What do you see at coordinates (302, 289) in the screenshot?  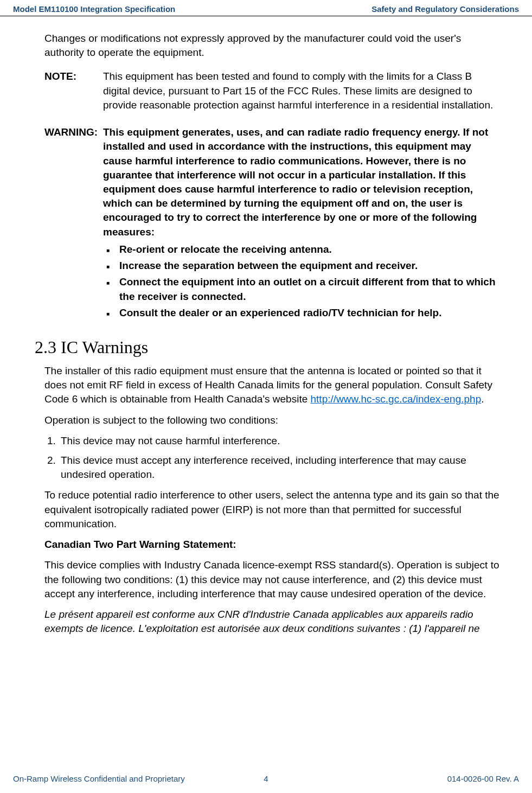 I see `list-item: ■ Connect the equipment into an outlet o…` at bounding box center [302, 289].